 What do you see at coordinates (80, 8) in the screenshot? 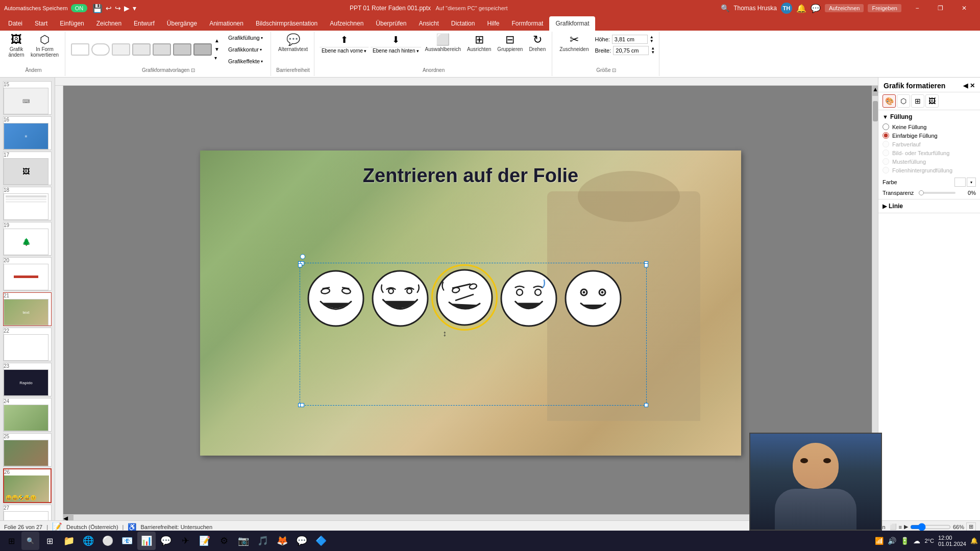
I see `autosave-toggle: ON` at bounding box center [80, 8].